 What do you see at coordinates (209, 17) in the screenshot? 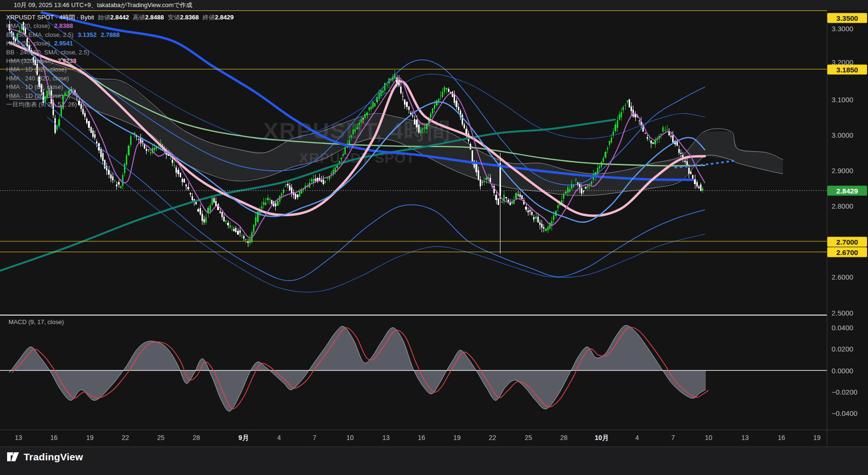
I see `ohlc-label: 終値` at bounding box center [209, 17].